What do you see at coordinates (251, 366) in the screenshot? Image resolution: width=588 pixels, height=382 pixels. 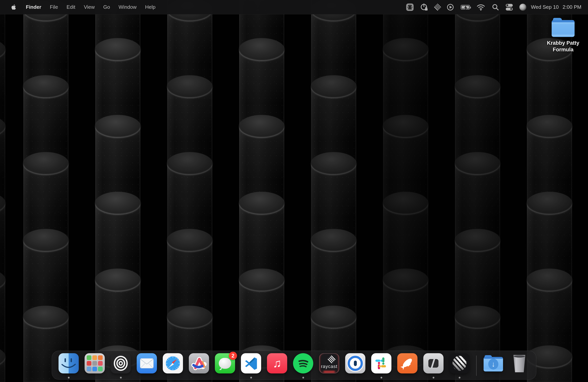 I see `dock-item-vscode` at bounding box center [251, 366].